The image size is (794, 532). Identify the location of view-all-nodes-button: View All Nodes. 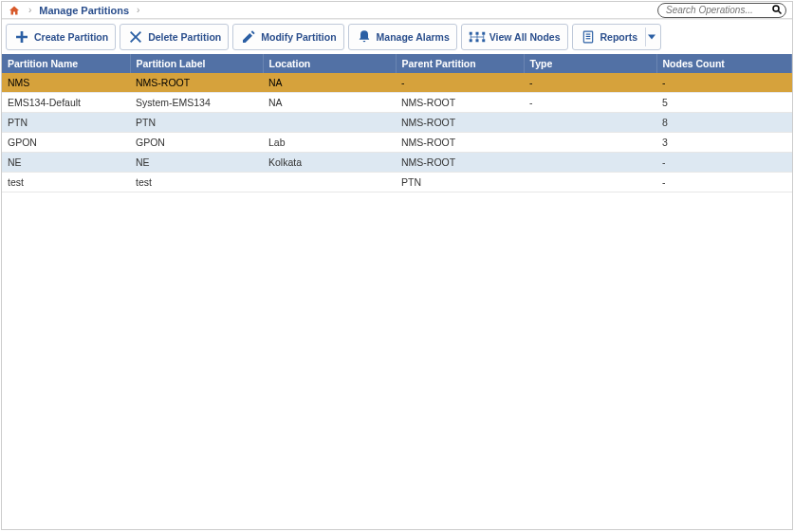
(514, 37).